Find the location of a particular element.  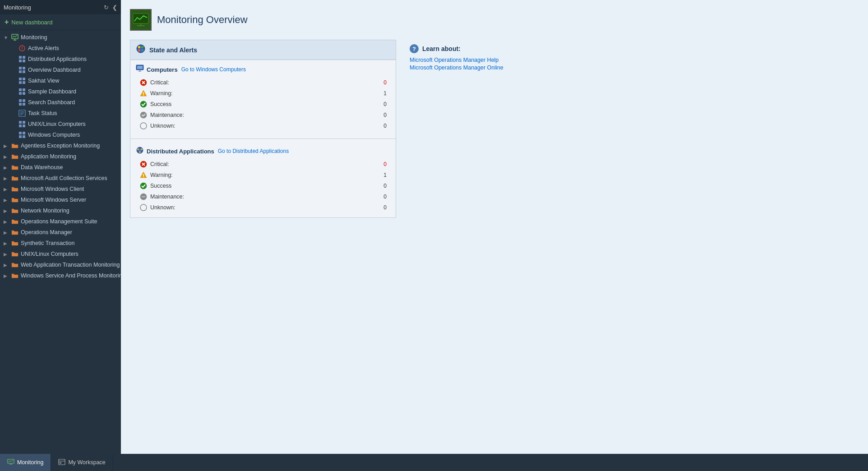

sidebar-item-label: Sample Dashboard is located at coordinates (52, 92).